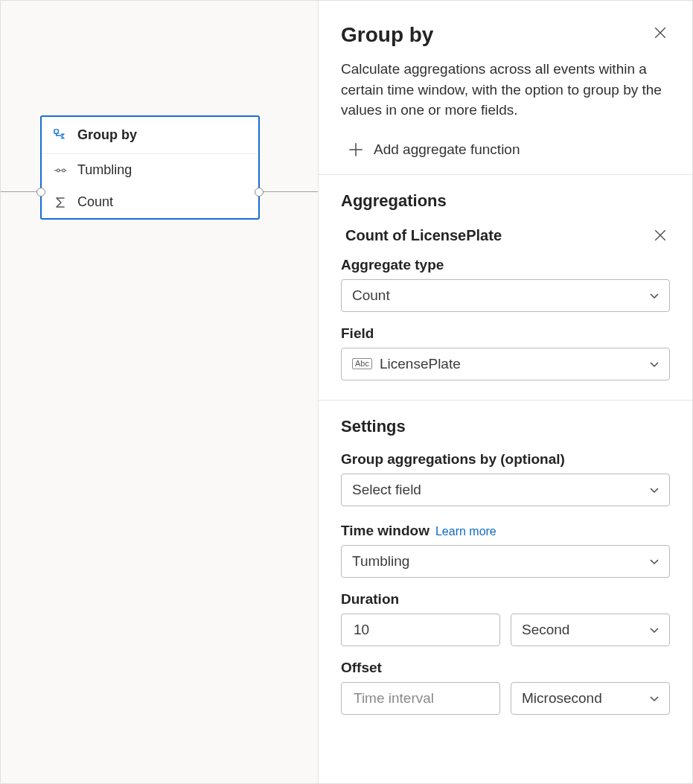 The height and width of the screenshot is (784, 693). I want to click on field-value: LicensePlate, so click(420, 364).